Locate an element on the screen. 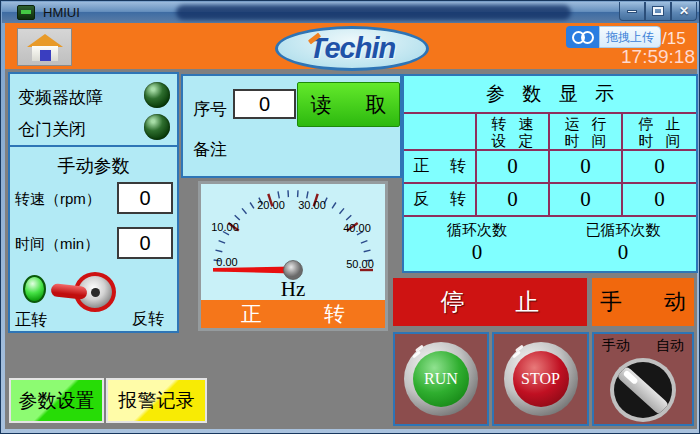 This screenshot has height=434, width=700. reverse-label: 反转 is located at coordinates (148, 320).